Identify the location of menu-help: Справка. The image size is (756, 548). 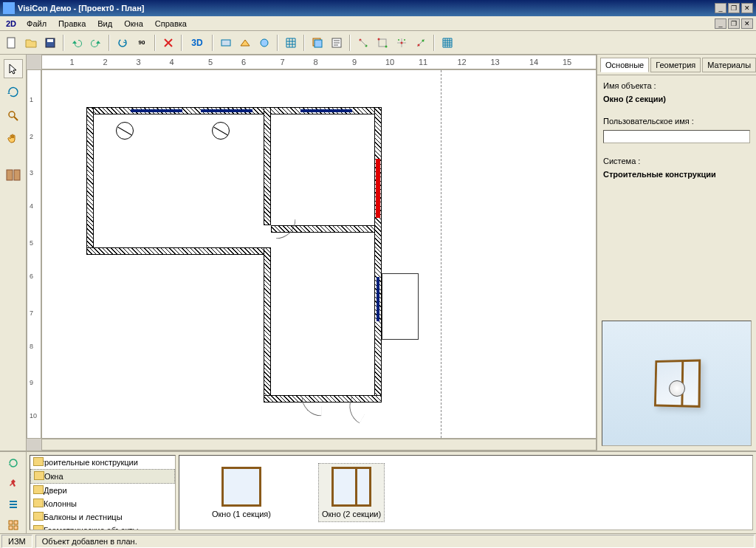
(171, 24).